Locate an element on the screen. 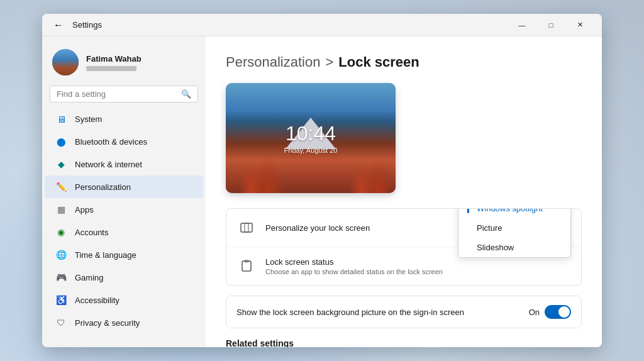  sign-in-background-text: Show the lock screen background picture … is located at coordinates (382, 312).